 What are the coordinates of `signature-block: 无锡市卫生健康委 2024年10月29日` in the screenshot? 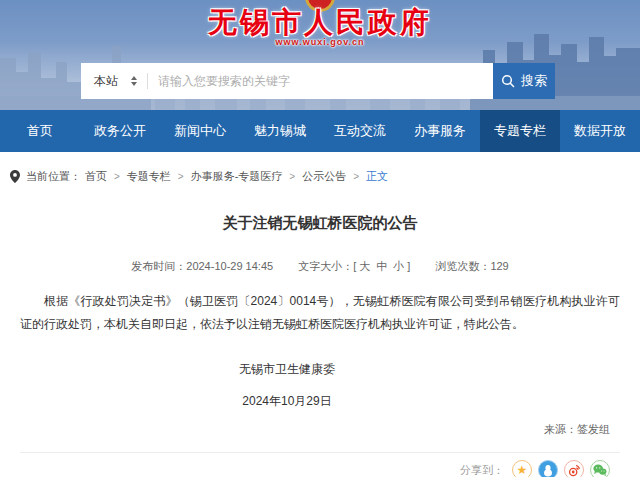 It's located at (294, 386).